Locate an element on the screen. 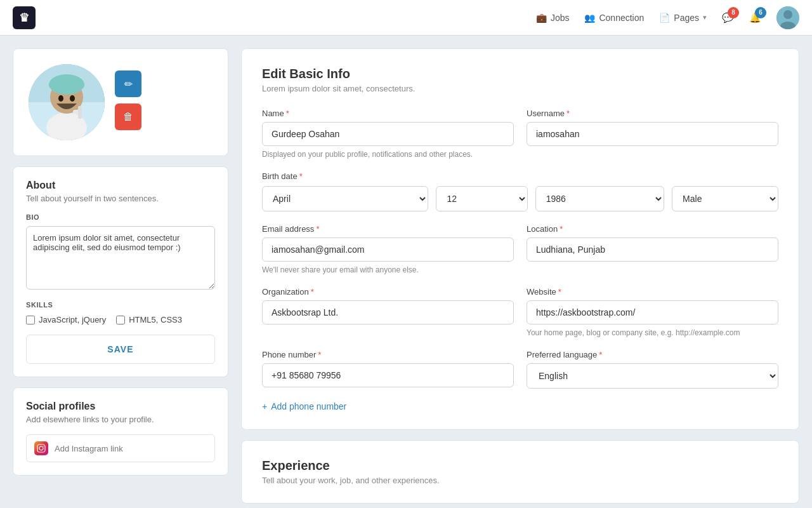 This screenshot has height=508, width=812. organization-input is located at coordinates (388, 312).